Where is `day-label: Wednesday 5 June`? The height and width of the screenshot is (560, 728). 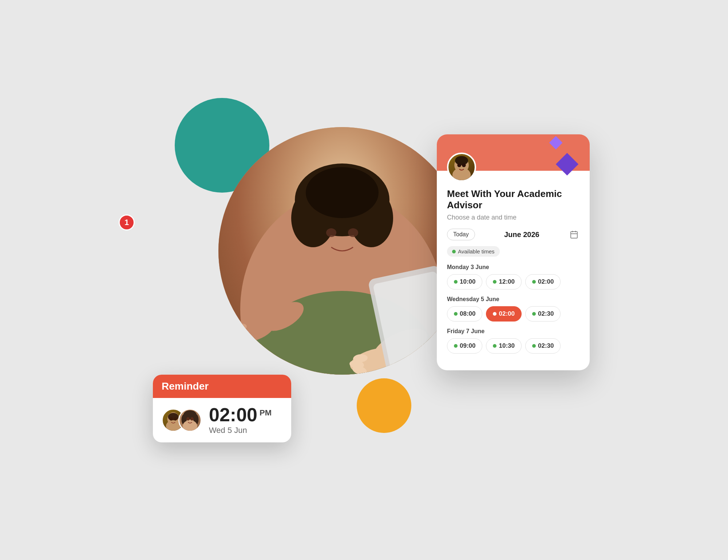 day-label: Wednesday 5 June is located at coordinates (513, 299).